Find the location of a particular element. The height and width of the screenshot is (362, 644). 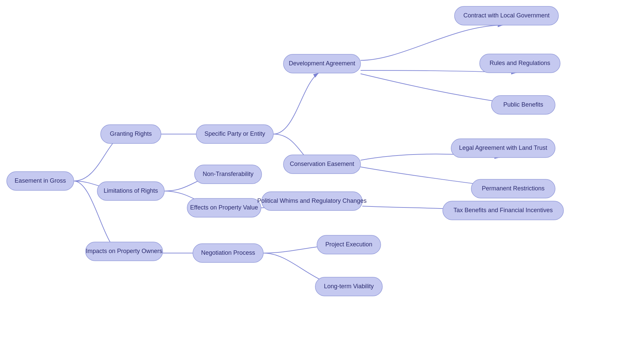

node-root: Easement in Gross is located at coordinates (40, 181).